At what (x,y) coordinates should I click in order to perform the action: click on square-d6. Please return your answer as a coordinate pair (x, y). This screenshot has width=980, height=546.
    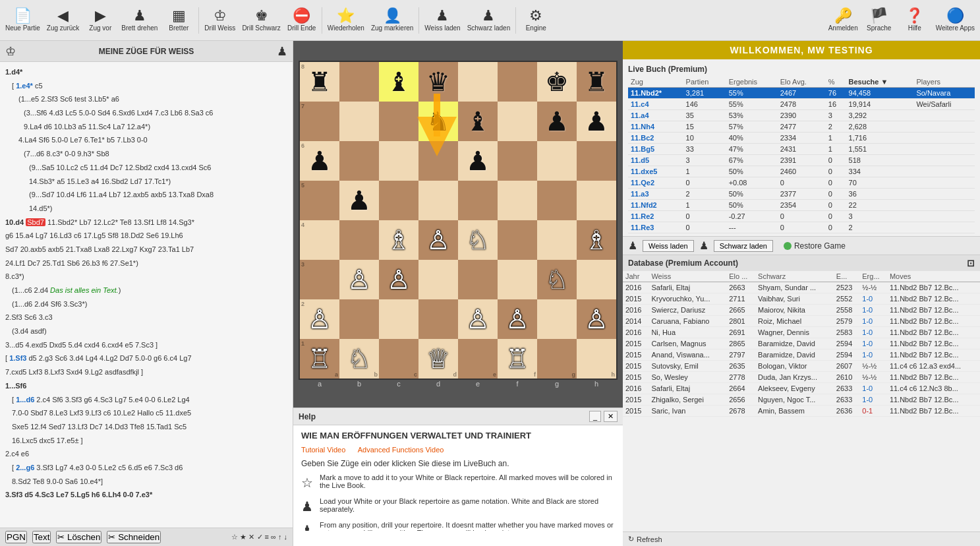
    Looking at the image, I should click on (438, 161).